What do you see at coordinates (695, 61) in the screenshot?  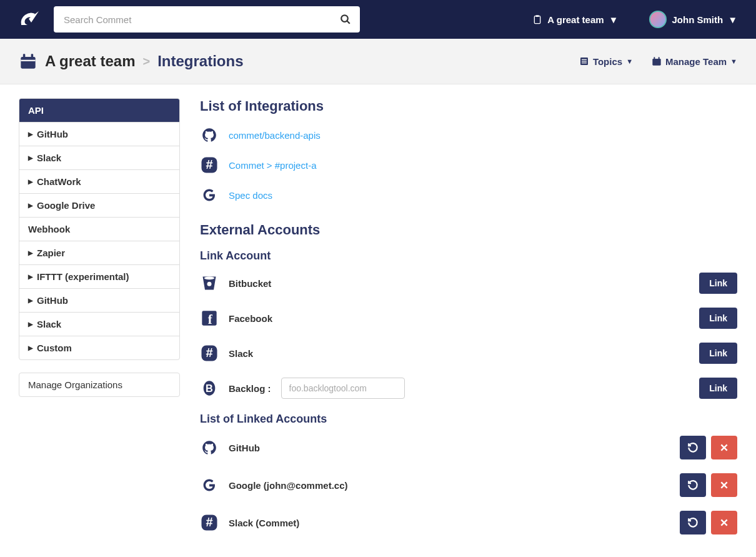 I see `manage-team-link: Manage Team ▼` at bounding box center [695, 61].